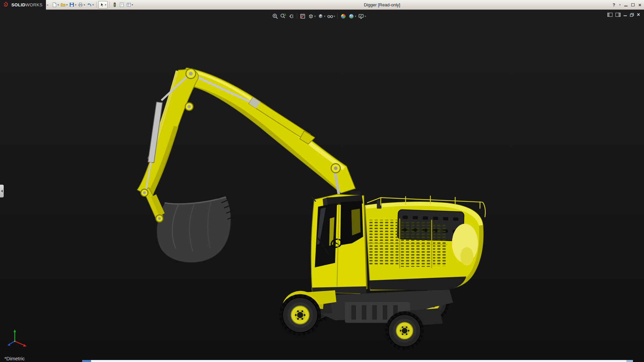  What do you see at coordinates (275, 16) in the screenshot?
I see `zoom-to-fit-button` at bounding box center [275, 16].